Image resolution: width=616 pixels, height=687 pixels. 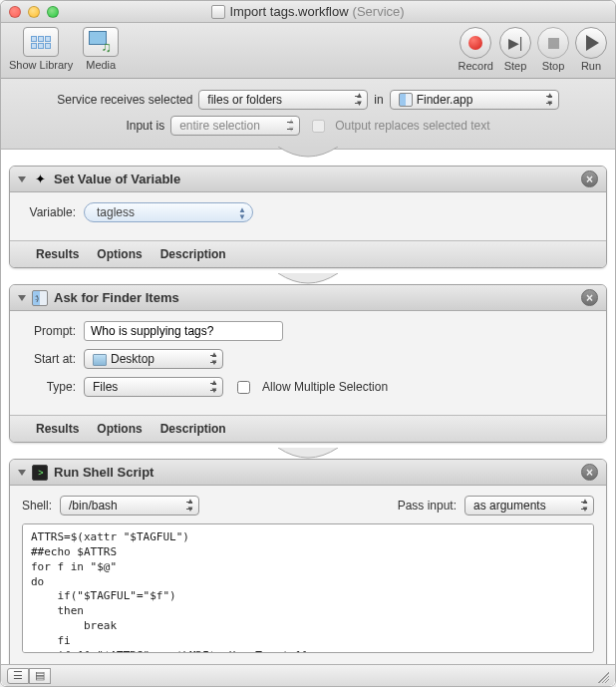 What do you see at coordinates (49, 359) in the screenshot?
I see `start-at-label: Start at:` at bounding box center [49, 359].